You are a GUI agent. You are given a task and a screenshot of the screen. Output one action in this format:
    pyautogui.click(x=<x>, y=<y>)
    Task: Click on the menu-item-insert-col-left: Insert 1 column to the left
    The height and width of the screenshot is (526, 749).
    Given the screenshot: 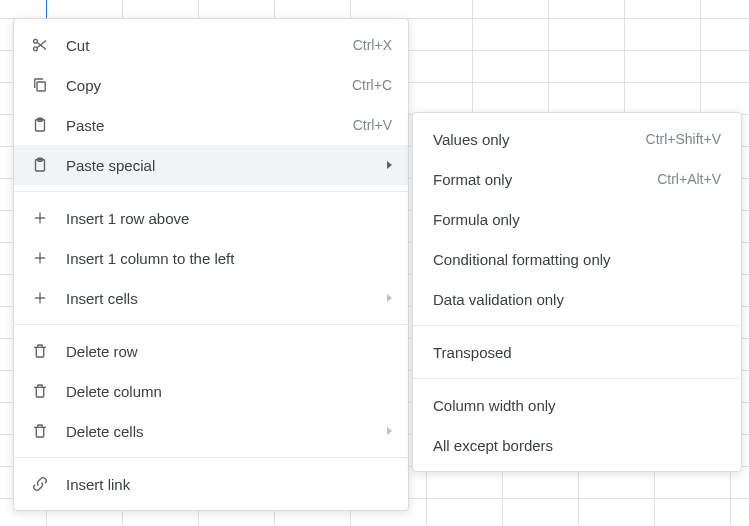 What is the action you would take?
    pyautogui.click(x=211, y=258)
    